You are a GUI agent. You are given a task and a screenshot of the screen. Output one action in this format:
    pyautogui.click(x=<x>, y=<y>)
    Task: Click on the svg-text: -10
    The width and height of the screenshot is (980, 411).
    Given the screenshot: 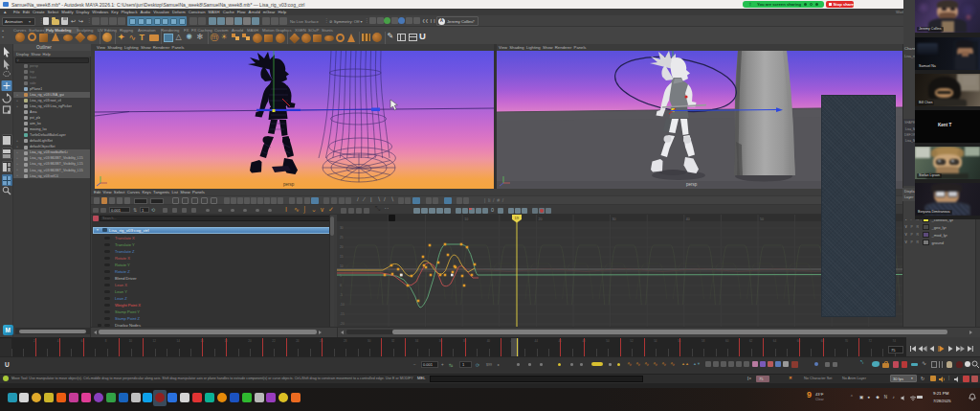 What is the action you would take?
    pyautogui.click(x=343, y=305)
    